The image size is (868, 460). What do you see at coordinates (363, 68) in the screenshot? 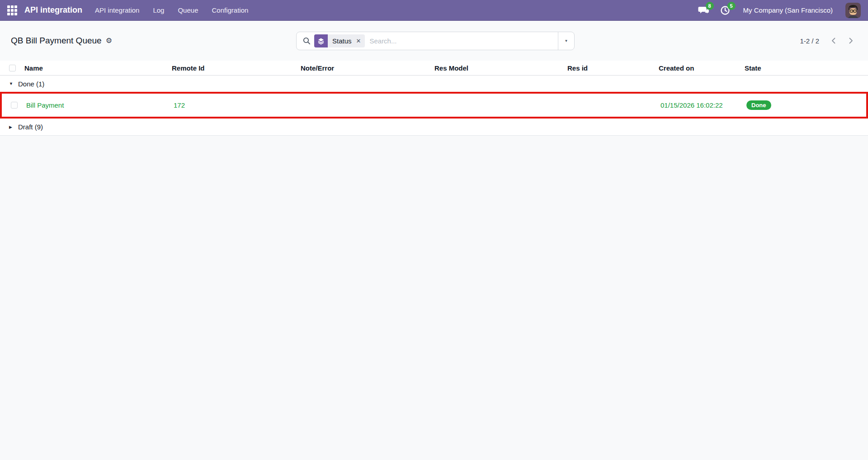
I see `column-header-note-error: Note/Error` at bounding box center [363, 68].